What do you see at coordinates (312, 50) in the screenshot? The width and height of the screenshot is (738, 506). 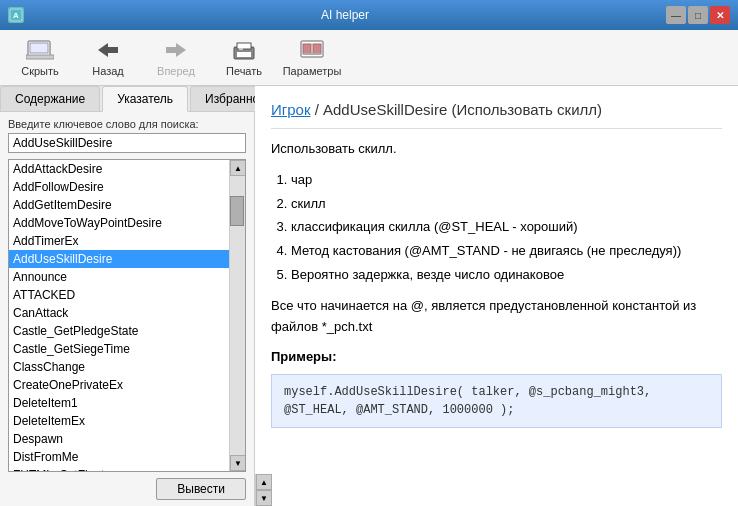 I see `params-icon` at bounding box center [312, 50].